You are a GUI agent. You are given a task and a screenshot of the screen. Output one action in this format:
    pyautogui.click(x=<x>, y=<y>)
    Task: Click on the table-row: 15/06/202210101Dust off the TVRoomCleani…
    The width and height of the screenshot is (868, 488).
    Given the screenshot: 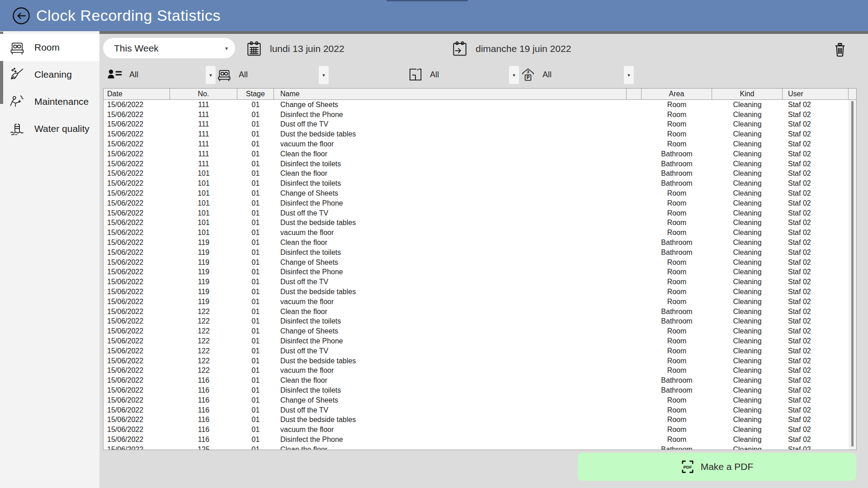 What is the action you would take?
    pyautogui.click(x=480, y=213)
    